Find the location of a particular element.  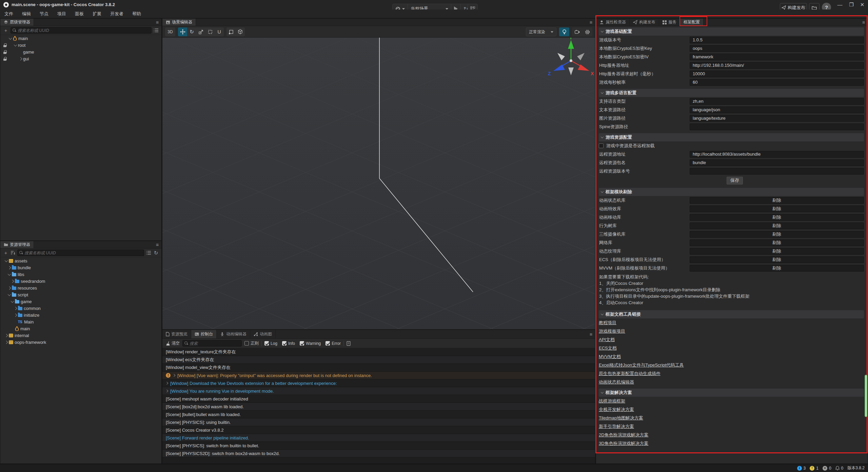

hierarchy-node-game: game is located at coordinates (81, 52).